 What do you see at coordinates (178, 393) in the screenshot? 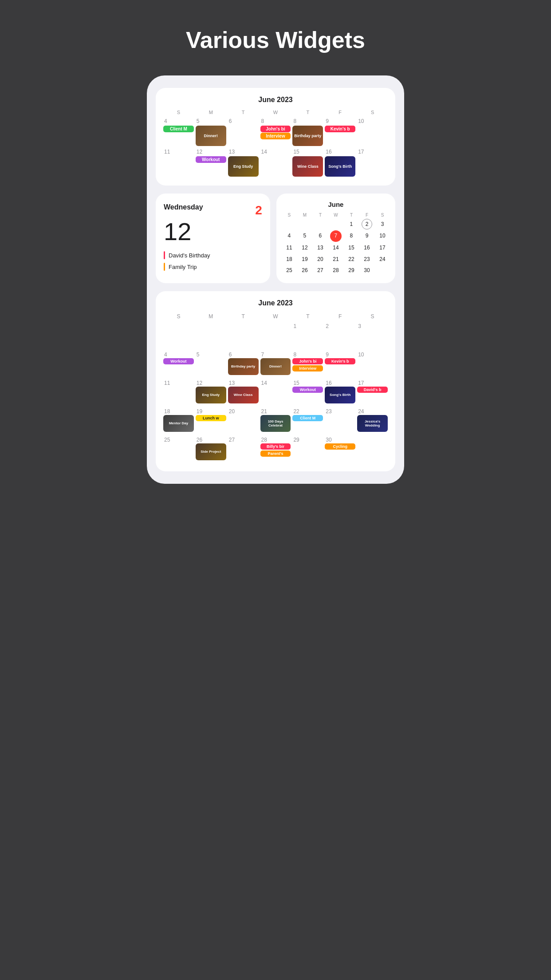
I see `big-cell-11: 11` at bounding box center [178, 393].